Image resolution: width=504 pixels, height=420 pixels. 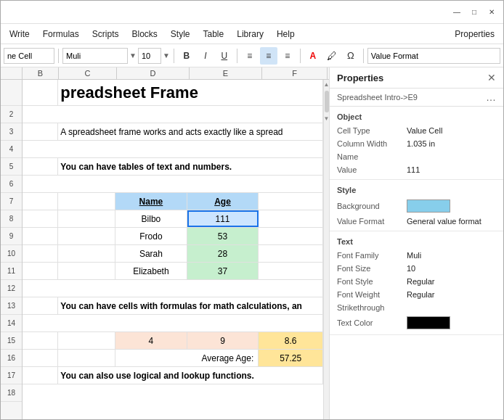 What do you see at coordinates (428, 323) in the screenshot?
I see `text-color-swatch` at bounding box center [428, 323].